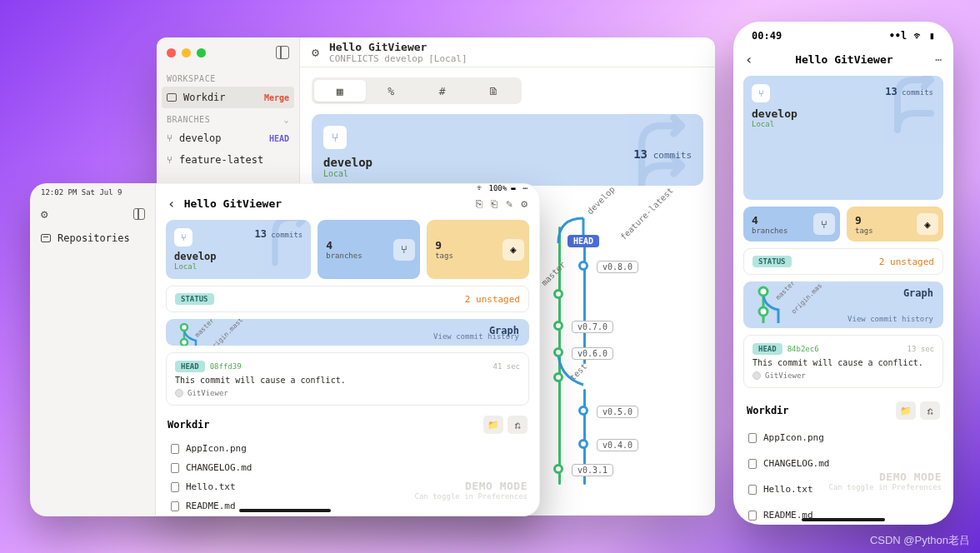 Image resolution: width=980 pixels, height=553 pixels. I want to click on seg-grid: ▦, so click(340, 91).